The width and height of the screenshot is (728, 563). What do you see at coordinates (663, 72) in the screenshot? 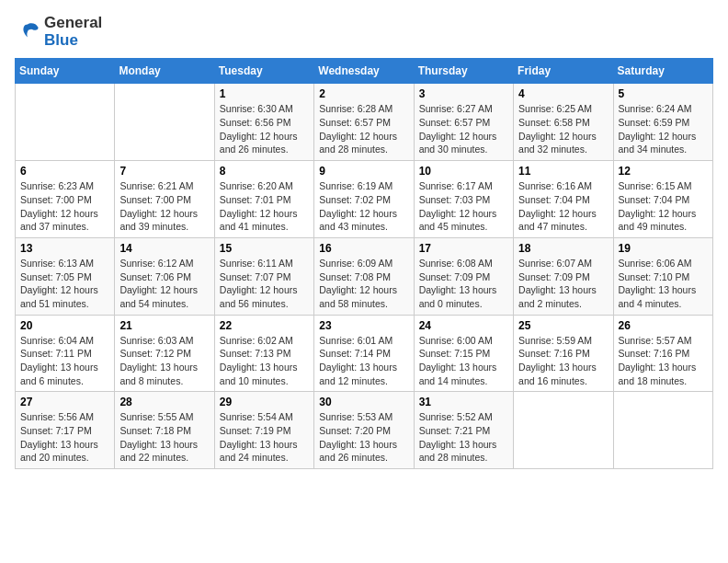
I see `day-of-week-header: Saturday` at bounding box center [663, 72].